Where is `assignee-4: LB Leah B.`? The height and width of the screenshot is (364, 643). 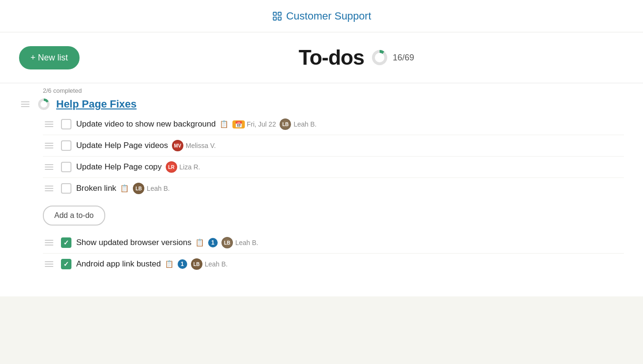
assignee-4: LB Leah B. is located at coordinates (151, 188).